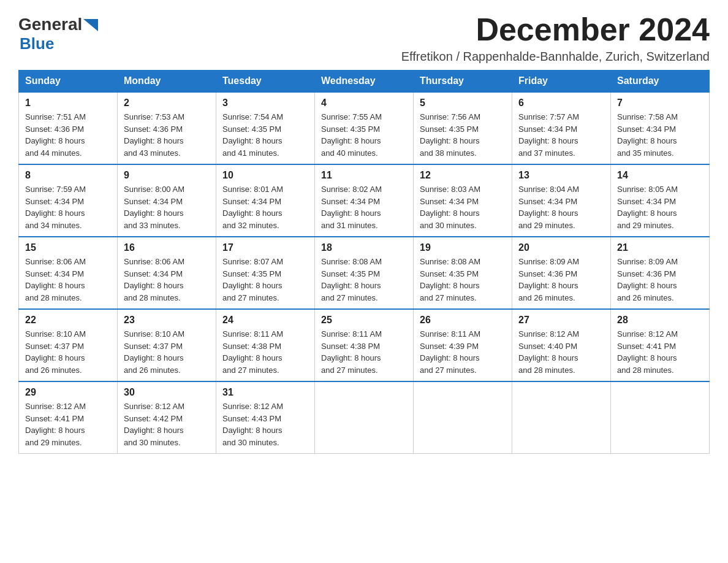 This screenshot has width=728, height=563. What do you see at coordinates (266, 345) in the screenshot?
I see `calendar-cell: 24Sunrise: 8:11 AMSunset: 4:38 PMDayligh…` at bounding box center [266, 345].